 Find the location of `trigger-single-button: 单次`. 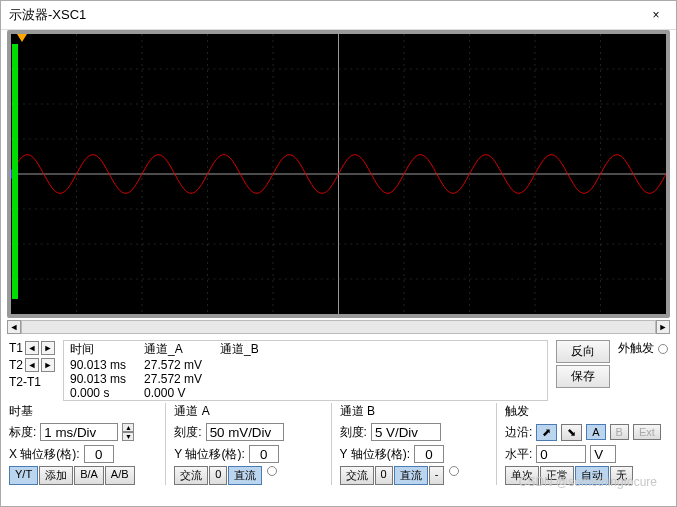

trigger-single-button: 单次 is located at coordinates (522, 476).